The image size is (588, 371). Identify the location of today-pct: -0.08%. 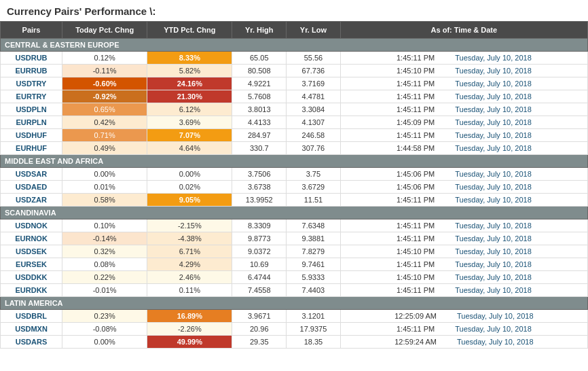
(105, 329).